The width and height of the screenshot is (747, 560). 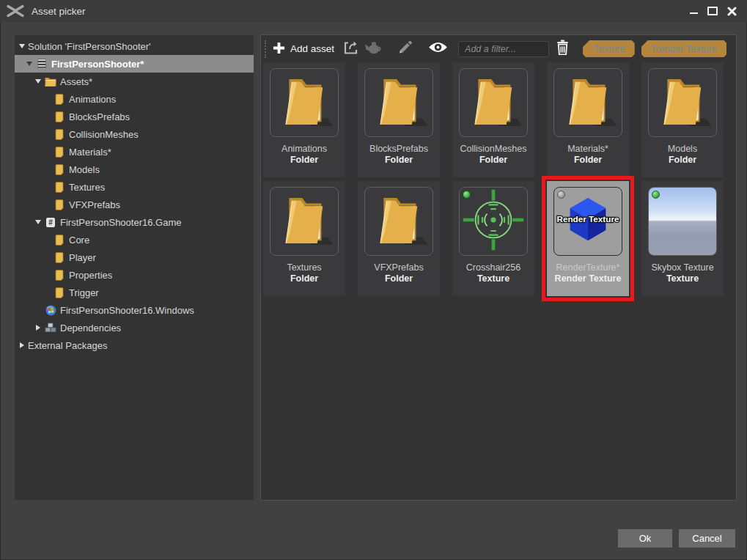 I want to click on tree-item-game-project: # FirstPersonShooter16.Game, so click(x=134, y=222).